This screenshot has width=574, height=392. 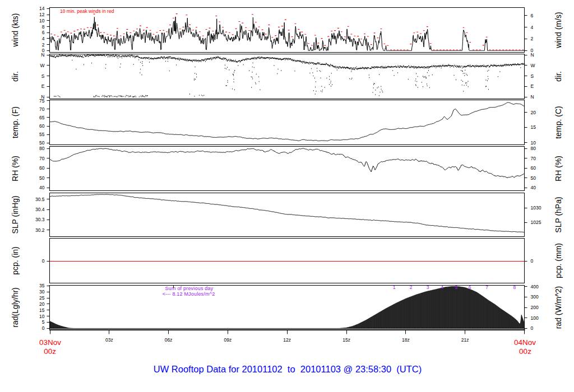 What do you see at coordinates (169, 340) in the screenshot?
I see `svg-text: 06z` at bounding box center [169, 340].